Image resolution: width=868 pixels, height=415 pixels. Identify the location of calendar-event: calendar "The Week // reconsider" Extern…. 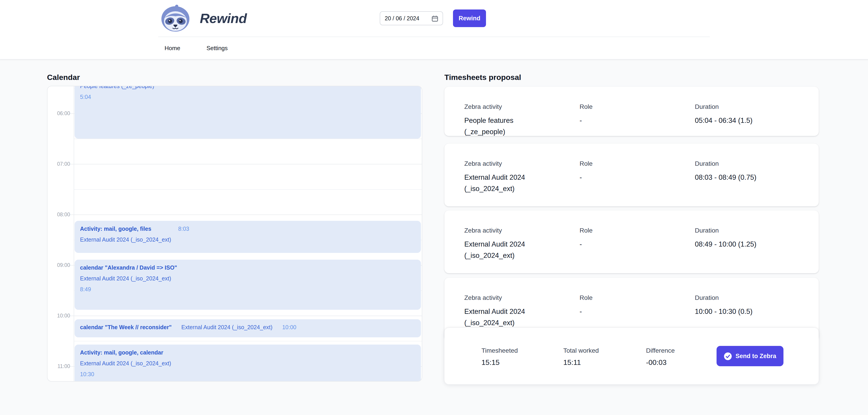
(248, 328).